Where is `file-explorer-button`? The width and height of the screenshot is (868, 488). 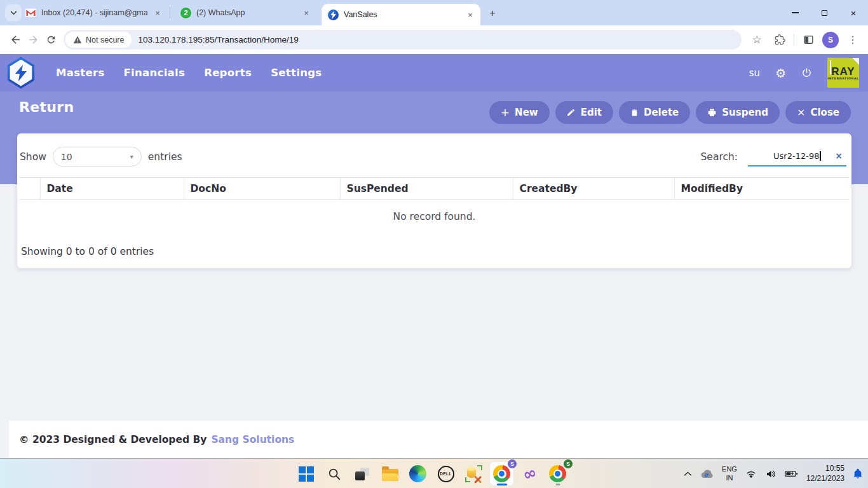
file-explorer-button is located at coordinates (390, 474).